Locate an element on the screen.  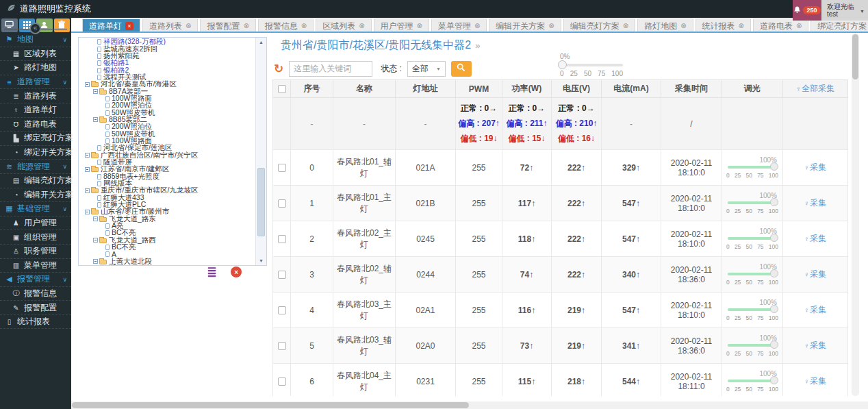
scroll-up-icon: ▲ is located at coordinates (261, 42).